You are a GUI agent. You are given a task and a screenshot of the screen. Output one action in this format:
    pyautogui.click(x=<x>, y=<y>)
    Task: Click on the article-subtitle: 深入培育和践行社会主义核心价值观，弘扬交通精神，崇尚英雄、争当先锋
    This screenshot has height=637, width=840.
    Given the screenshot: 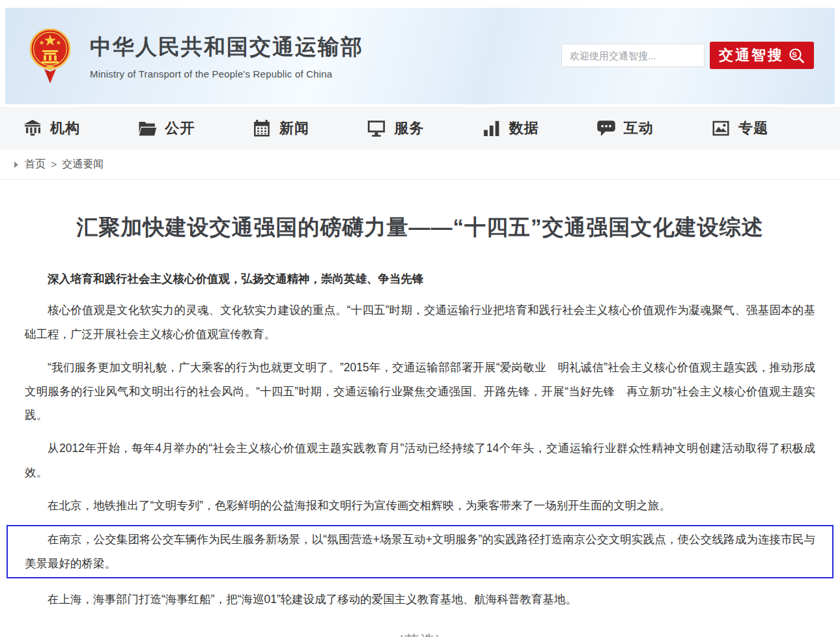 What is the action you would take?
    pyautogui.click(x=420, y=279)
    